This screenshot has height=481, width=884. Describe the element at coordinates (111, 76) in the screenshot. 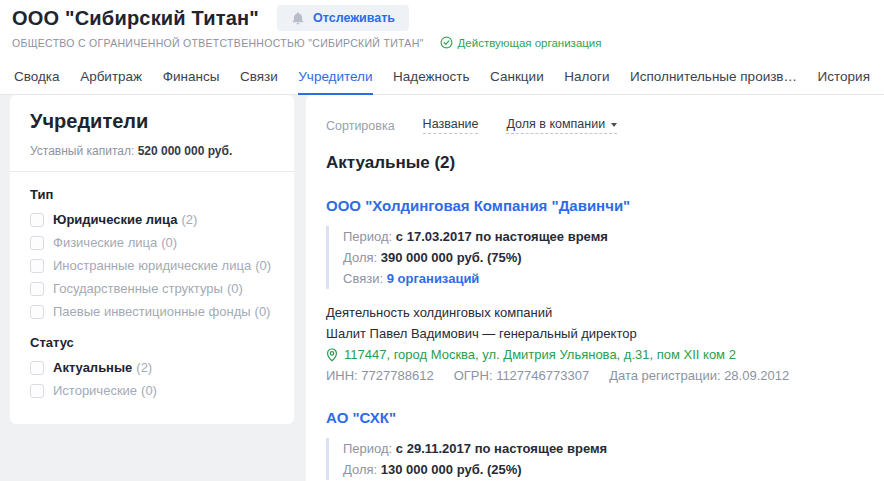

I see `tab-arbitrazh: Арбитраж` at that location.